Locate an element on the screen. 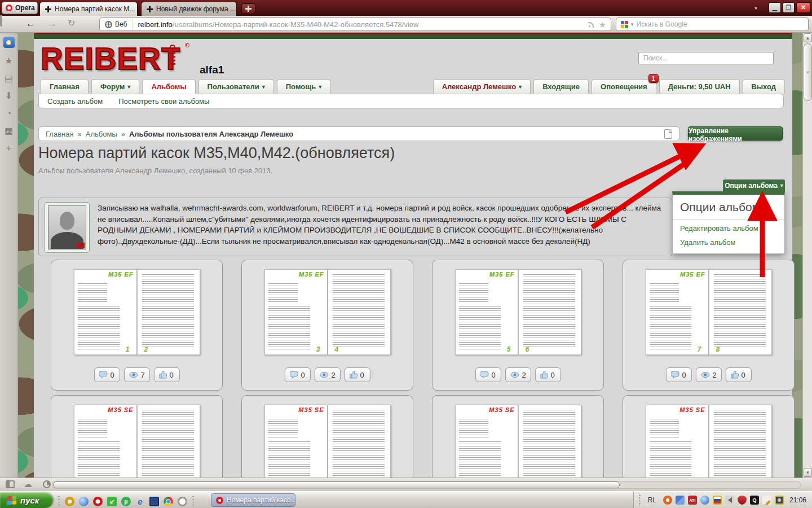 The height and width of the screenshot is (508, 812). internet-explorer-icon: e is located at coordinates (140, 501).